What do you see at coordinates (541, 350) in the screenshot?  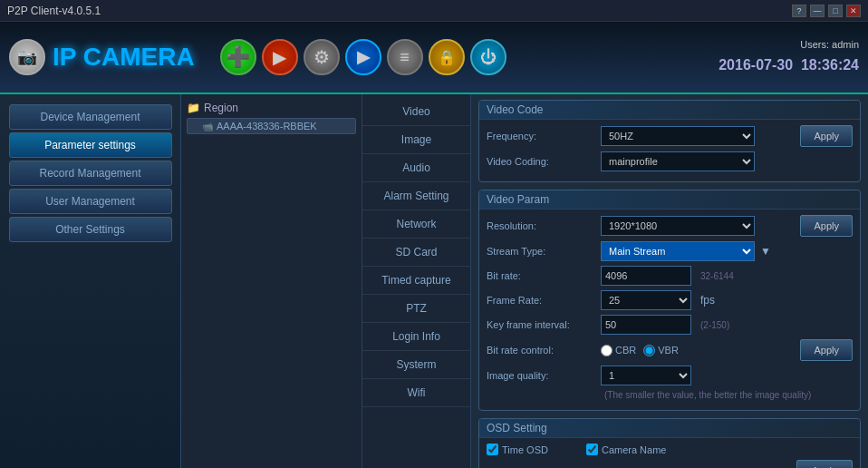 I see `bitrate-control-label: Bit rate control:` at bounding box center [541, 350].